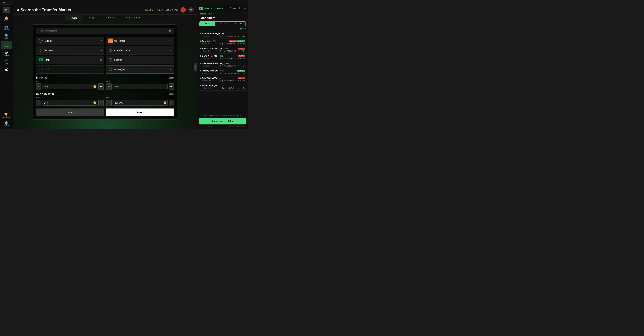 Image resolution: width=644 pixels, height=336 pixels. I want to click on bid-max-minus-button: −, so click(109, 87).